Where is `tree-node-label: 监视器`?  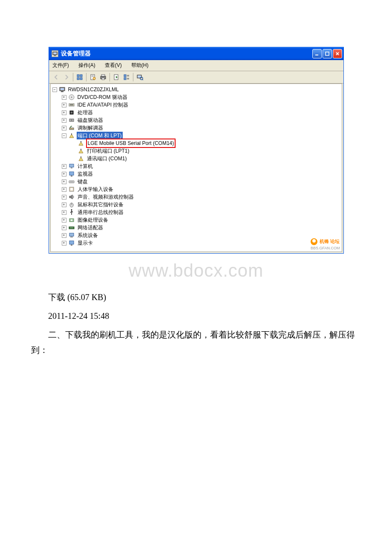 tree-node-label: 监视器 is located at coordinates (85, 174).